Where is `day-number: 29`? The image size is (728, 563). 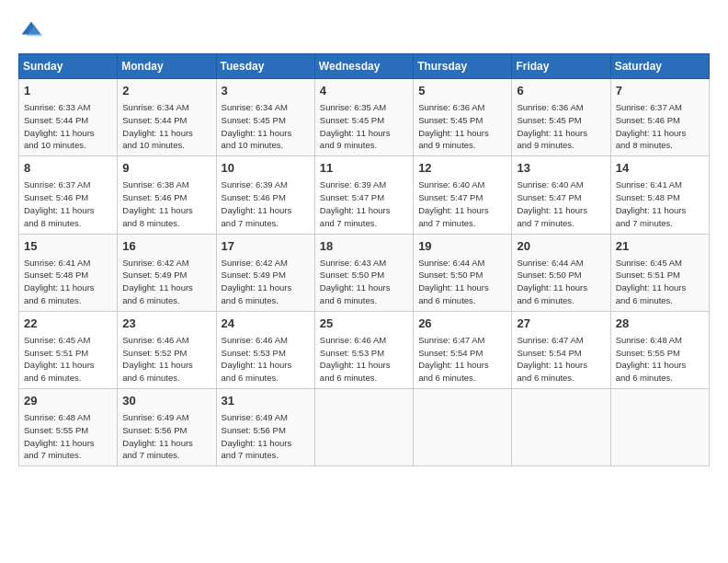
day-number: 29 is located at coordinates (68, 401).